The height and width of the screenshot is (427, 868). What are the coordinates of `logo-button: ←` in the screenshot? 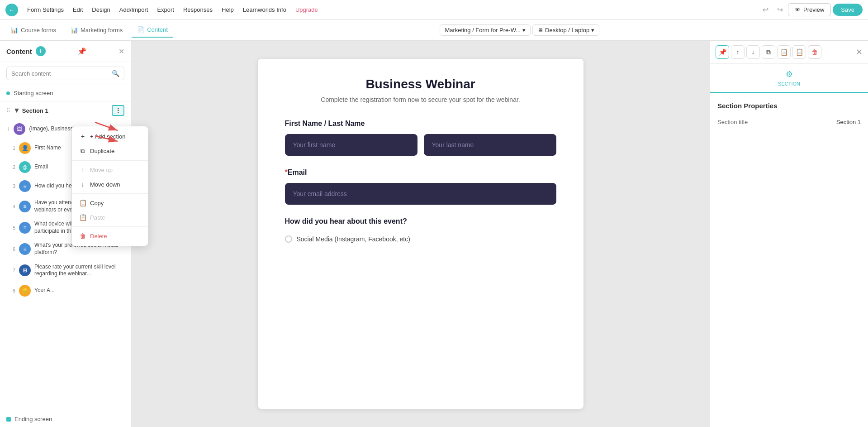 It's located at (12, 10).